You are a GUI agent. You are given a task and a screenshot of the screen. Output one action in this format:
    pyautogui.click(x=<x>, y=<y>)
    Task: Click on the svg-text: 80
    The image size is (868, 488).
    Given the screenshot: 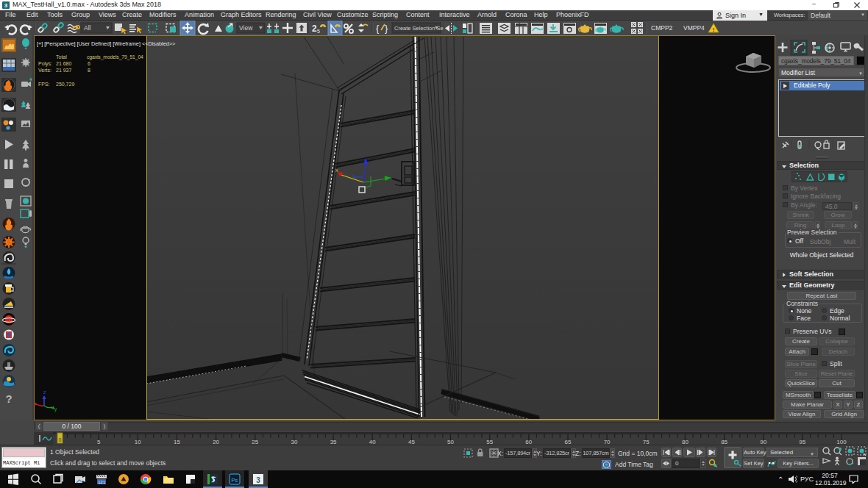 What is the action you would take?
    pyautogui.click(x=686, y=442)
    